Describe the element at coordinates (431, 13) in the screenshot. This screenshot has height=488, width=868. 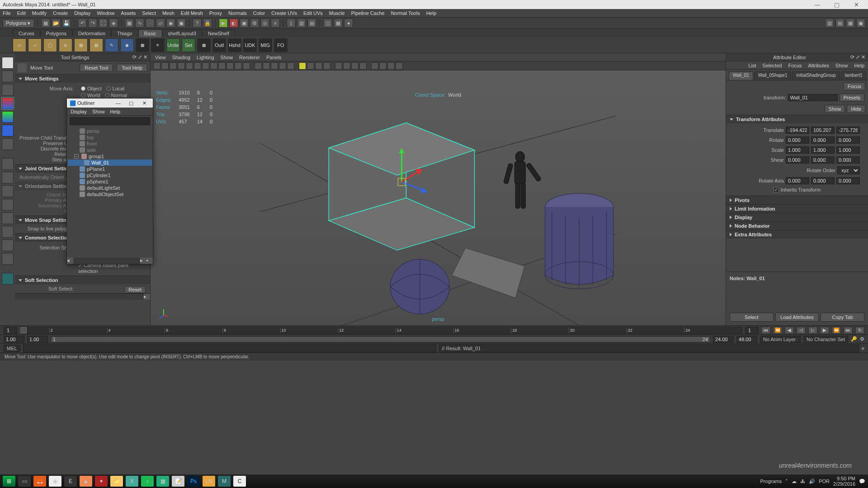
I see `menu-item: Help` at that location.